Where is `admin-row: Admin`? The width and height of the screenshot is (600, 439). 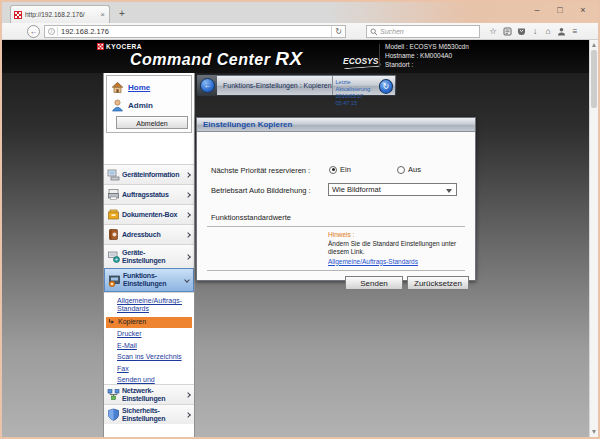 admin-row: Admin is located at coordinates (149, 105).